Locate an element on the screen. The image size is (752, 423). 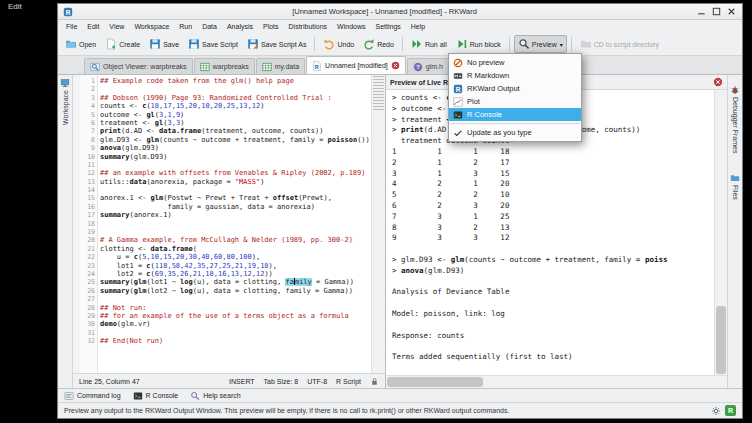
code-line: treatment <- gl(3,3) is located at coordinates (236, 123).